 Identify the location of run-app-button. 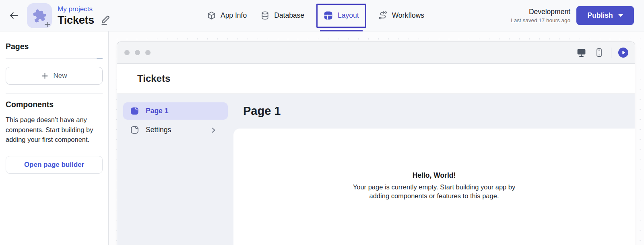
(623, 52).